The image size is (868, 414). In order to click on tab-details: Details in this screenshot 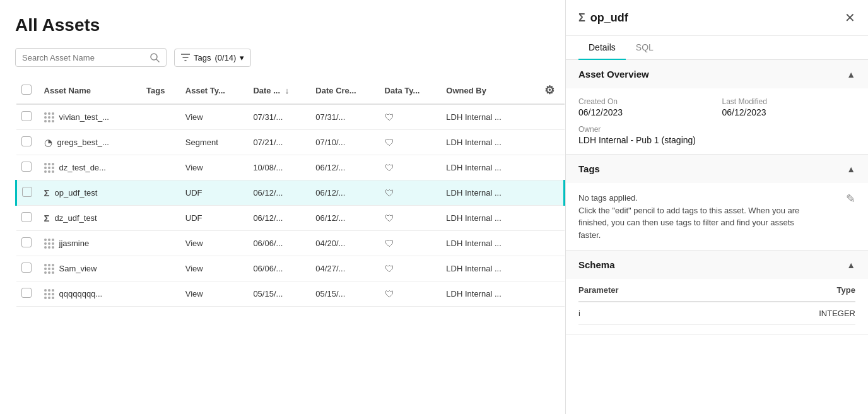, I will do `click(602, 48)`.